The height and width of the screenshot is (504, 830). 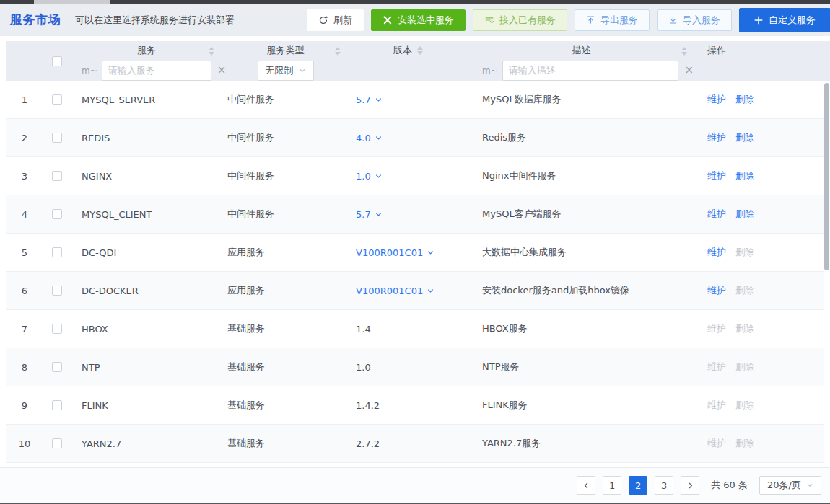 I want to click on version-value: 1.4.2, so click(x=368, y=405).